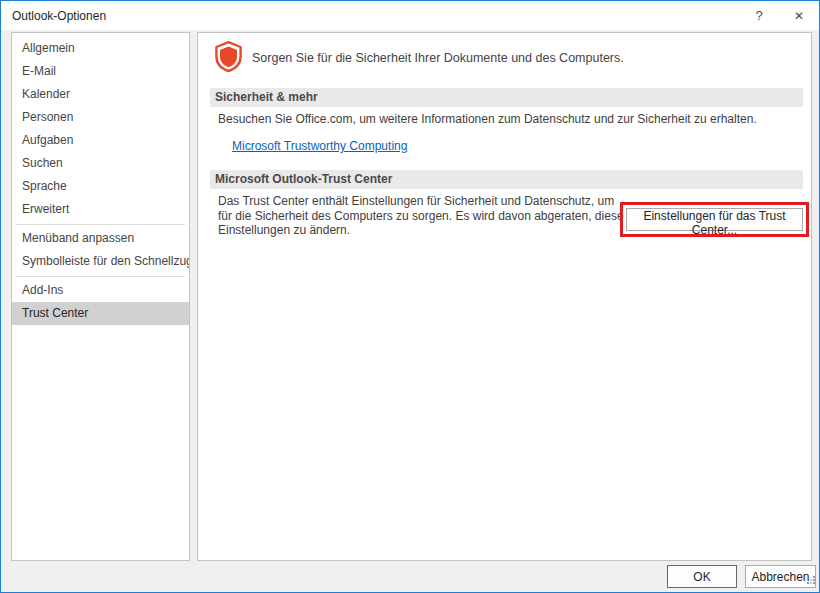 This screenshot has height=593, width=820. Describe the element at coordinates (100, 94) in the screenshot. I see `sidebar-item-kalender: Kalender` at that location.